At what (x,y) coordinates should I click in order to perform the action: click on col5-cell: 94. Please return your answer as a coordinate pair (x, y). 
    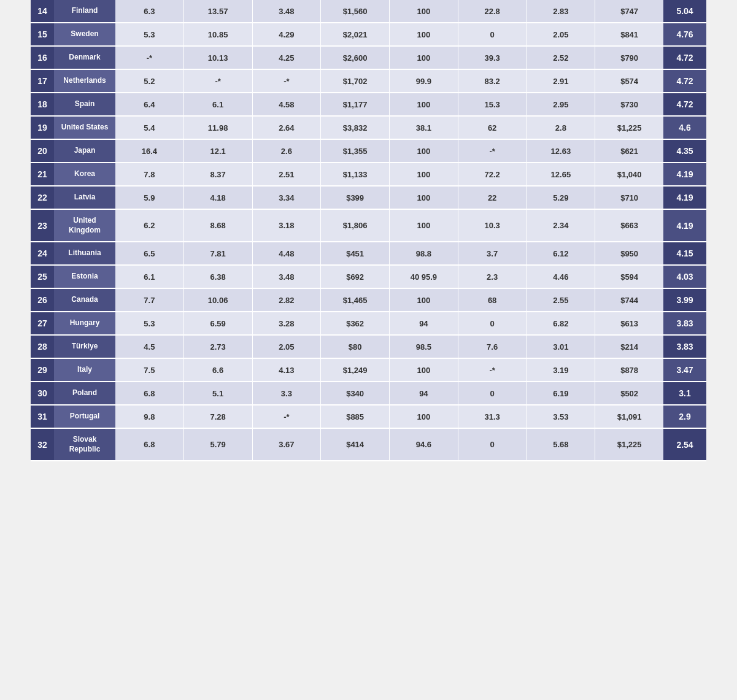
    Looking at the image, I should click on (424, 323).